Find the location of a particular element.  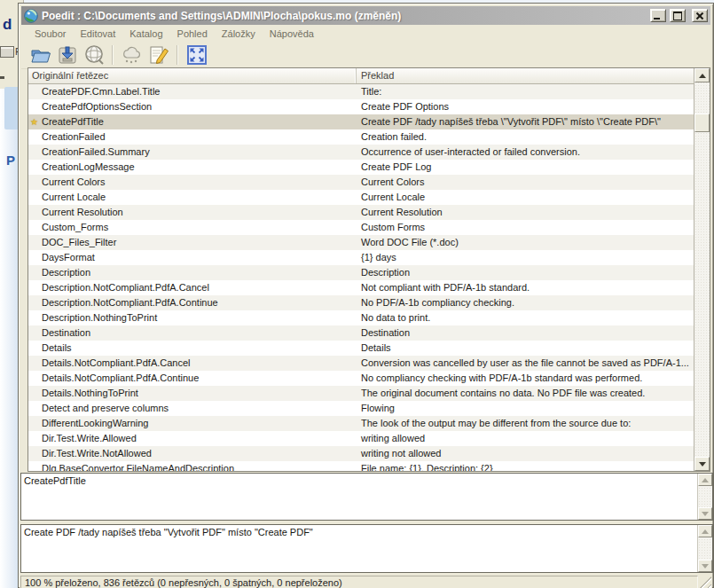

table-row: CreationFailedCreation failed. is located at coordinates (361, 137).